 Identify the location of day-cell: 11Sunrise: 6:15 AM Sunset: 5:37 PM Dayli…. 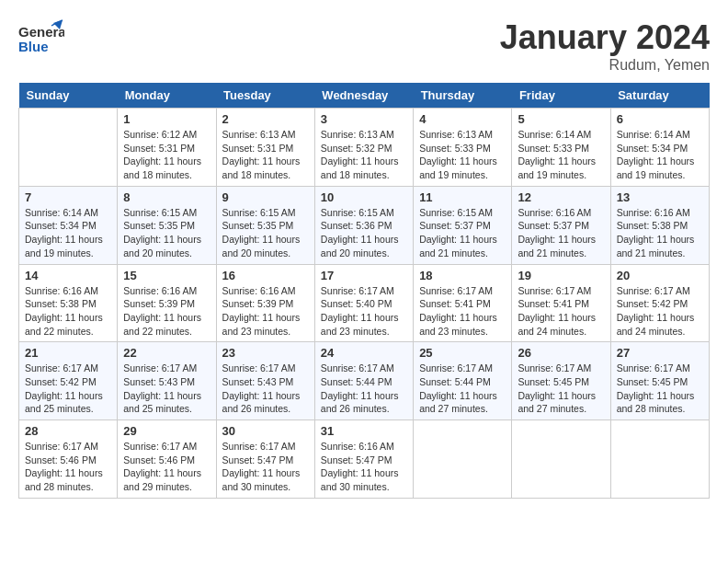
(463, 224).